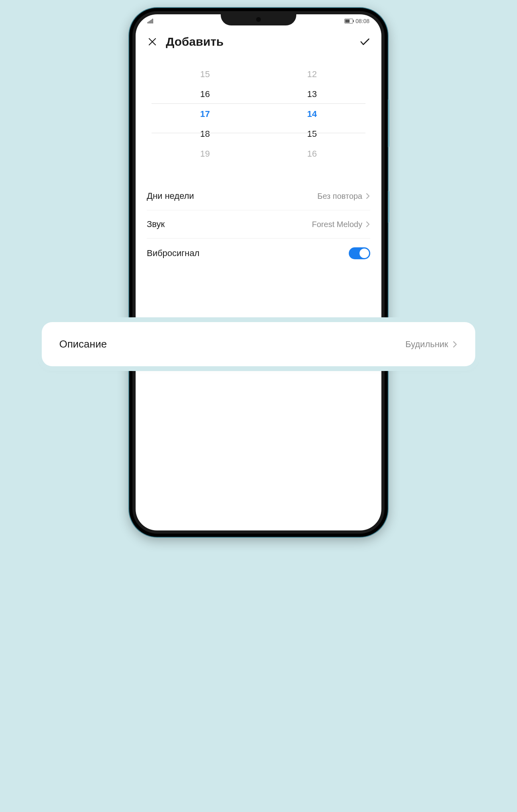  I want to click on time-picker: 15 16 17 18 19 12 13 14 15 16, so click(258, 119).